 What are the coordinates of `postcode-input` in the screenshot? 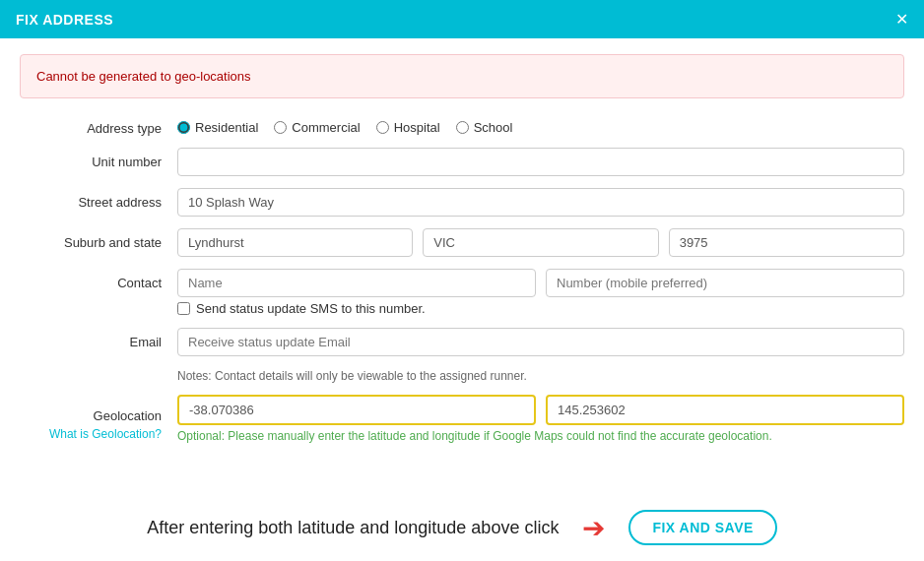 It's located at (786, 242).